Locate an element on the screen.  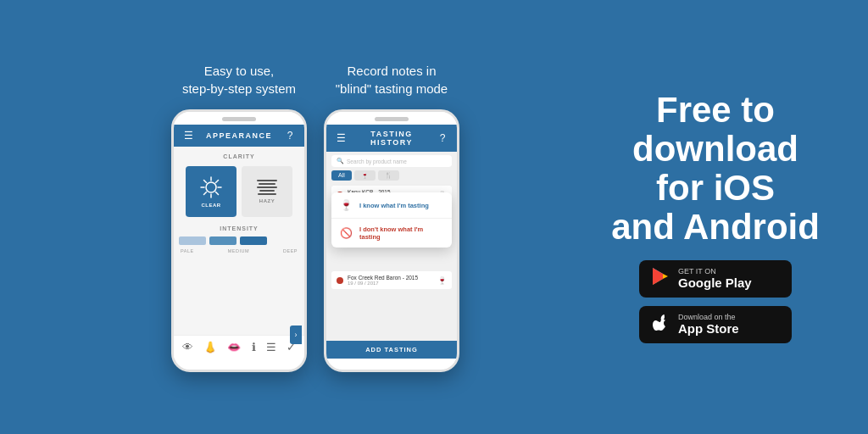
popup-unknown-text: I don't know what I'm tasting is located at coordinates (402, 233).